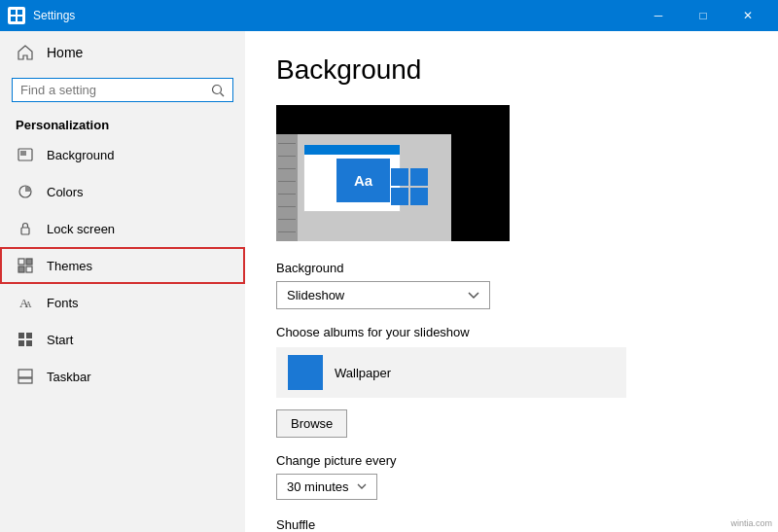 The image size is (778, 532). I want to click on album-thumbnail, so click(305, 372).